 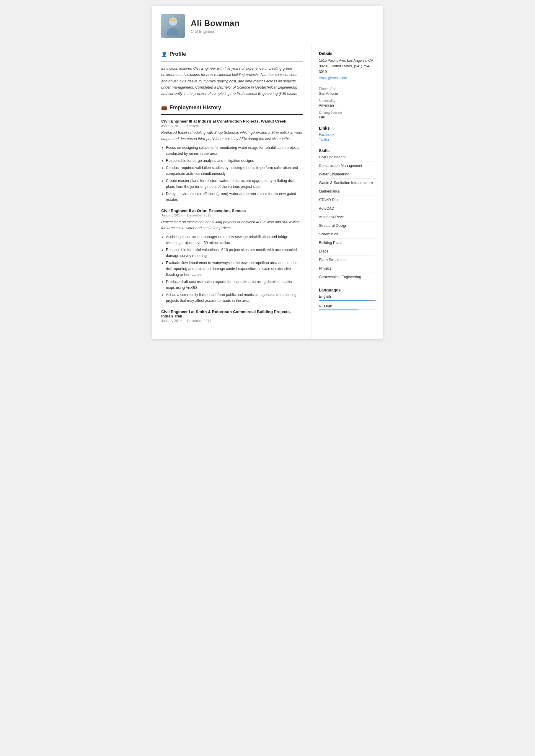 What do you see at coordinates (347, 299) in the screenshot?
I see `languages-section: Languages English Russian` at bounding box center [347, 299].